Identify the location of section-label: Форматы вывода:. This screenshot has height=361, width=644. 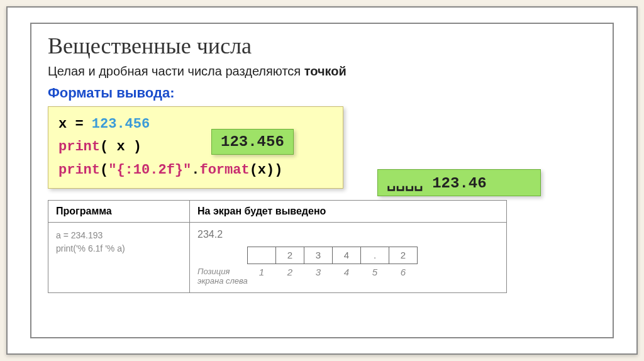
(322, 93).